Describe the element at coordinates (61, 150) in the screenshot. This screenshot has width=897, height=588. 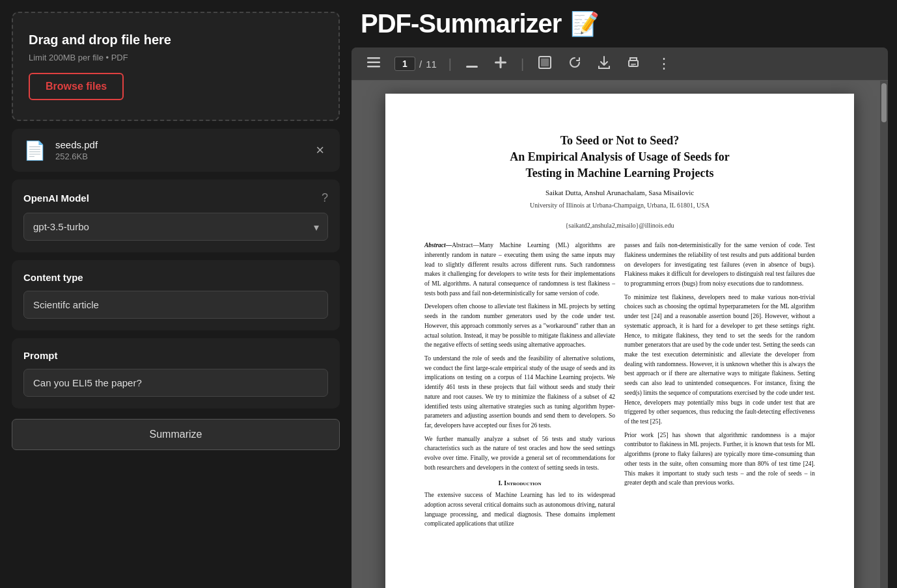
I see `file-item-left: 📄 seeds.pdf 252.6KB` at that location.